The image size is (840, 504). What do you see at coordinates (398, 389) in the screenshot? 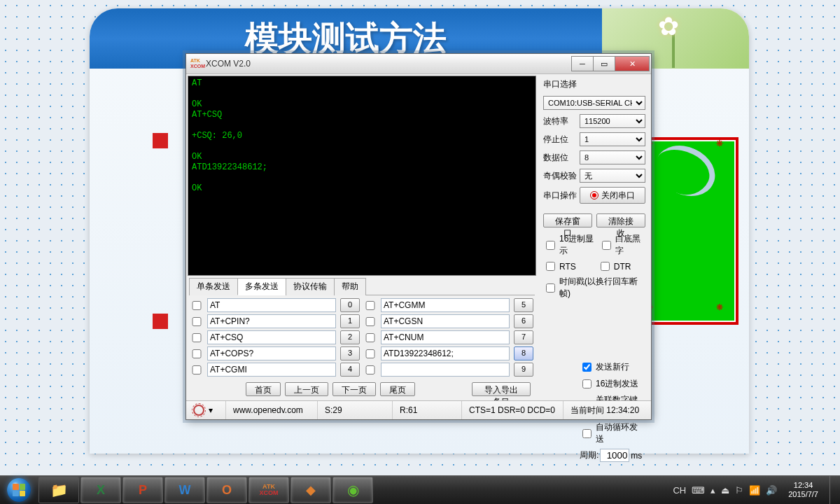
I see `nav-last: 尾页` at bounding box center [398, 389].